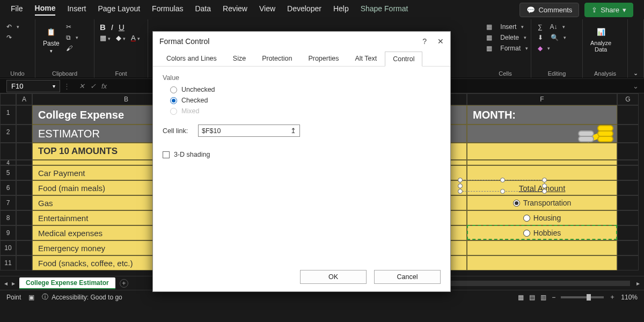 This screenshot has width=644, height=322. What do you see at coordinates (544, 48) in the screenshot?
I see `clear-button: ◆` at bounding box center [544, 48].